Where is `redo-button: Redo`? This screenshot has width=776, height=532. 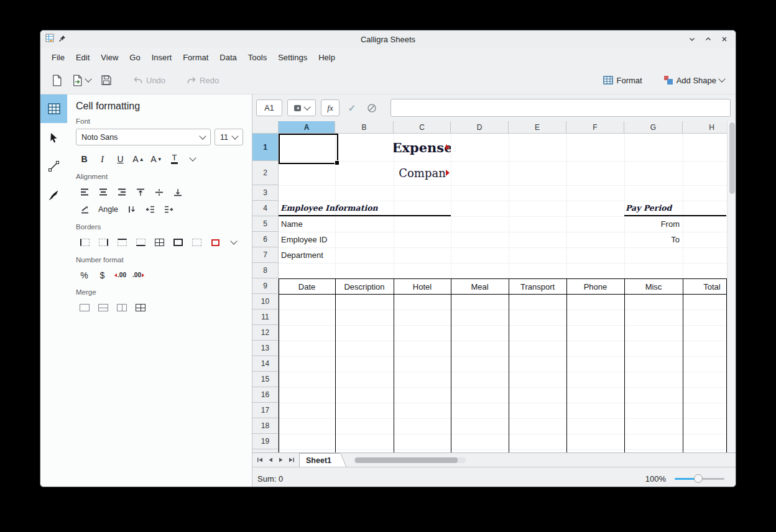
redo-button: Redo is located at coordinates (203, 80).